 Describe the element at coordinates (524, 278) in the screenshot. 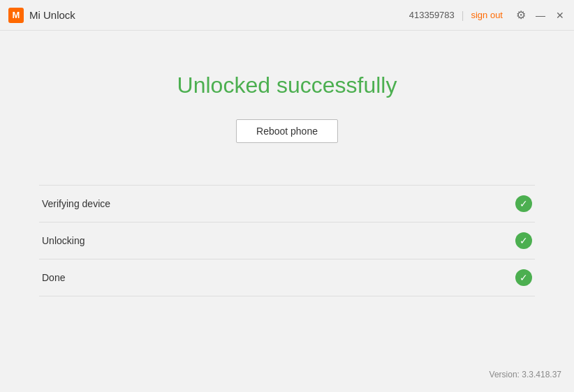

I see `check-icon-done: ✓` at that location.